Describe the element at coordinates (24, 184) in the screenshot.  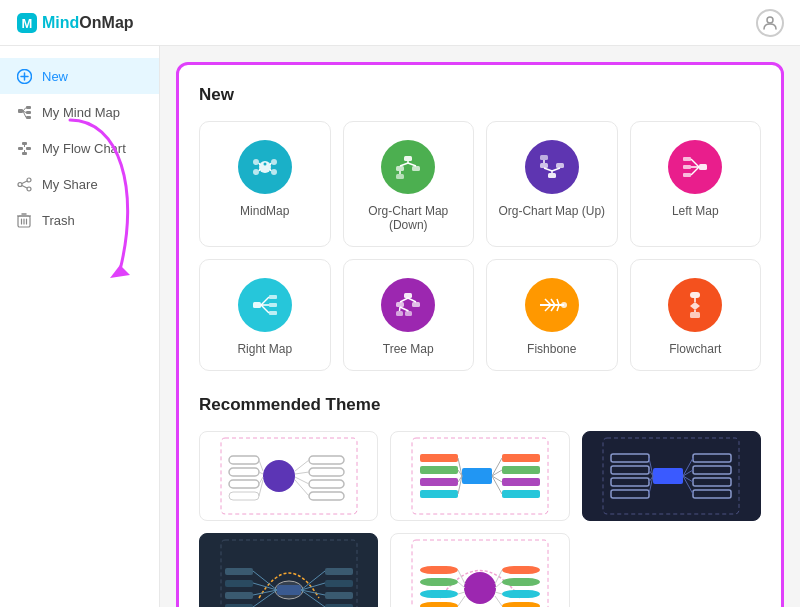
I see `share-icon` at that location.